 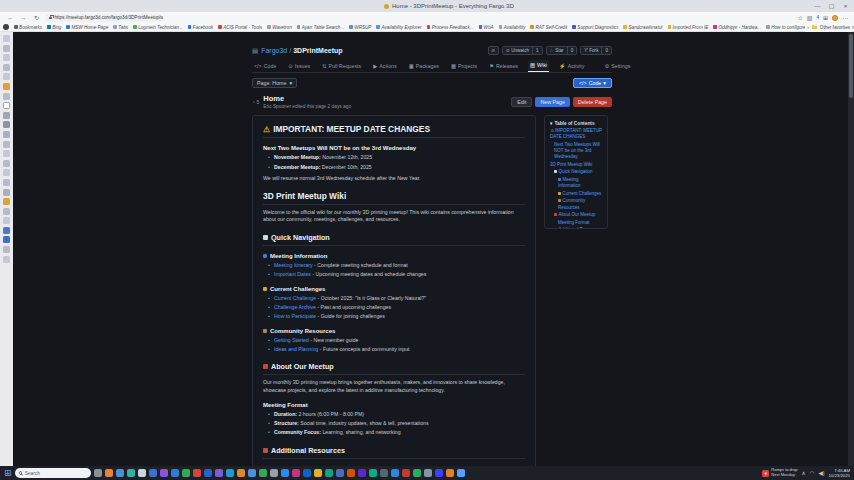 What do you see at coordinates (449, 6) in the screenshot?
I see `active-tab: Home - 3DPrintMeetup - Everything Fargo …` at bounding box center [449, 6].